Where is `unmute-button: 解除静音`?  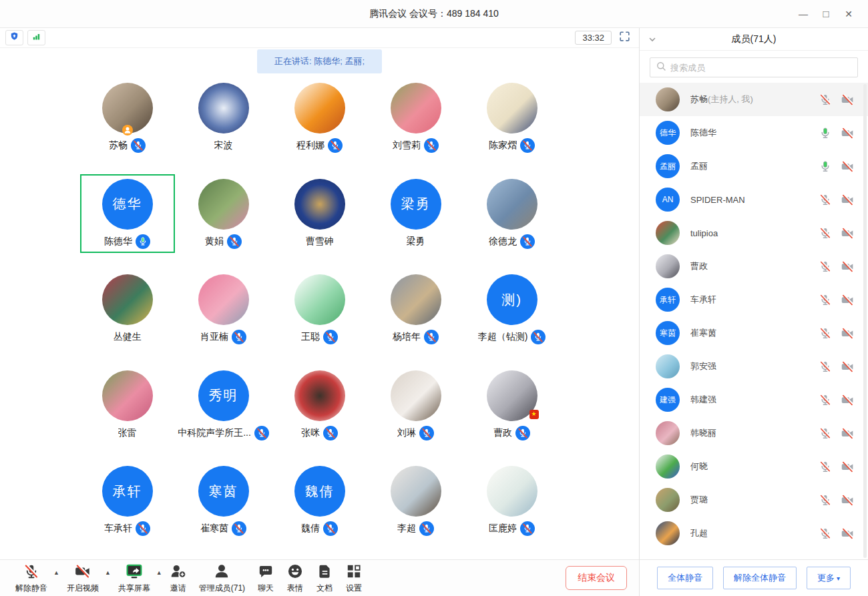
unmute-button: 解除静音 is located at coordinates (31, 578).